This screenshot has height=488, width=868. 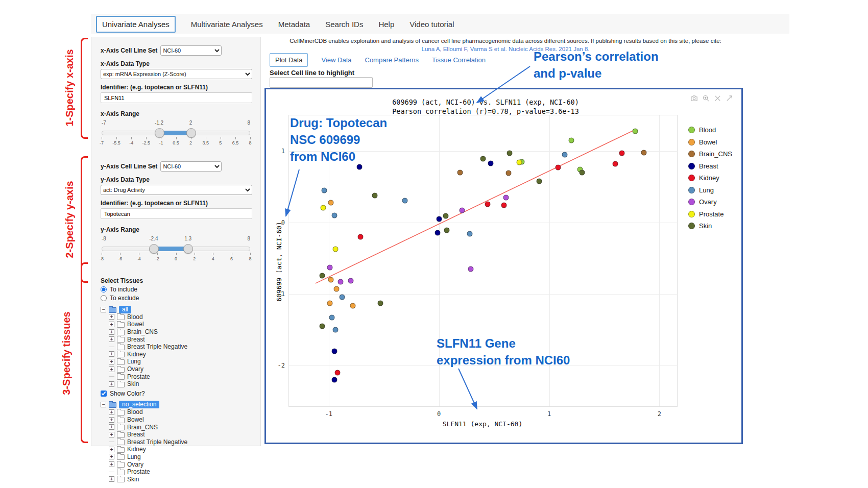 I want to click on include-radio-row: To include, so click(x=177, y=289).